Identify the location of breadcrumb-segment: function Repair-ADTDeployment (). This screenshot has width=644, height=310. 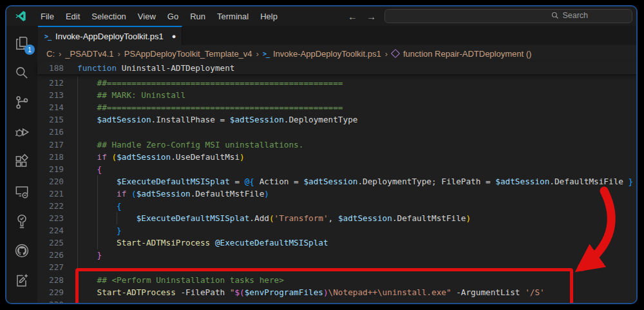
(468, 54).